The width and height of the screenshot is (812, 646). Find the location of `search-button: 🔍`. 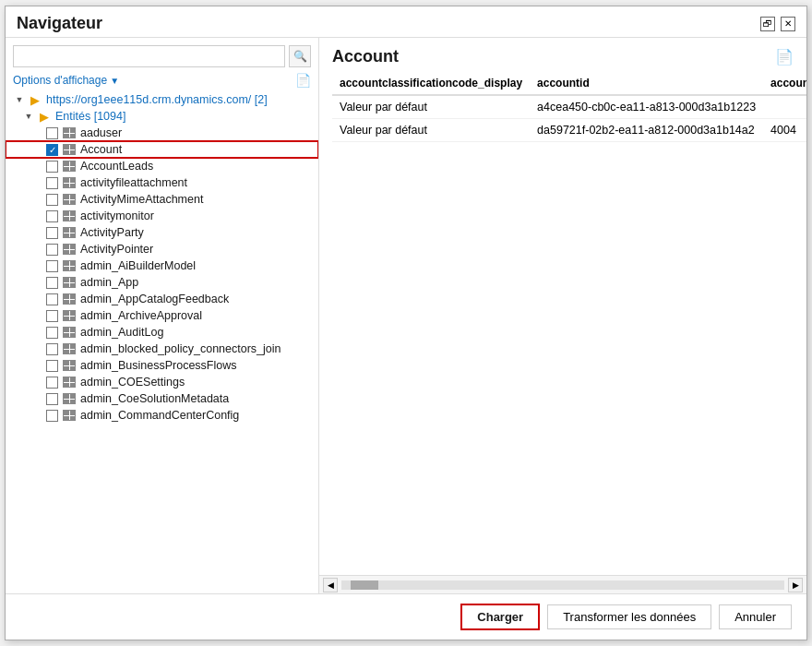

search-button: 🔍 is located at coordinates (300, 56).